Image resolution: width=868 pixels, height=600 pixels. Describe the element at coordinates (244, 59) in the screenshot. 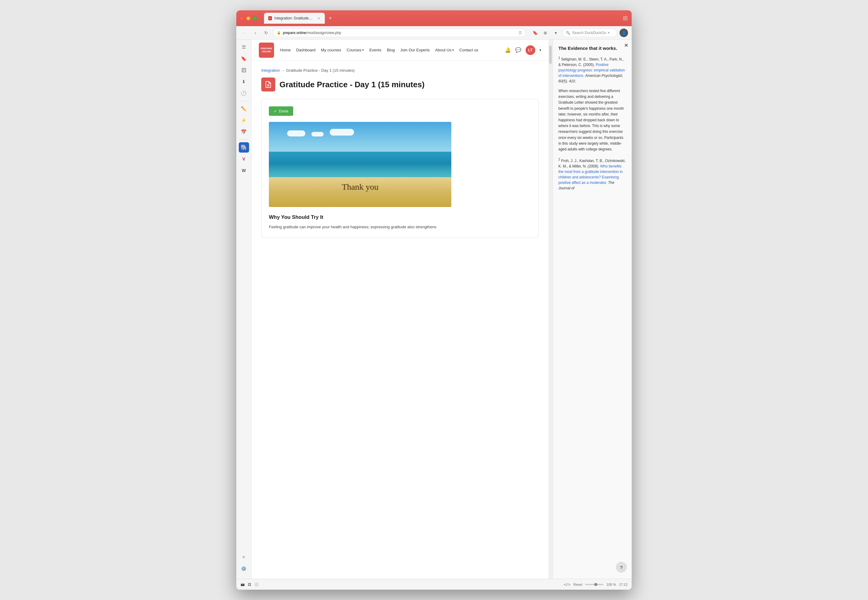

I see `sidebar-icon-bookmarks: 🔖` at that location.